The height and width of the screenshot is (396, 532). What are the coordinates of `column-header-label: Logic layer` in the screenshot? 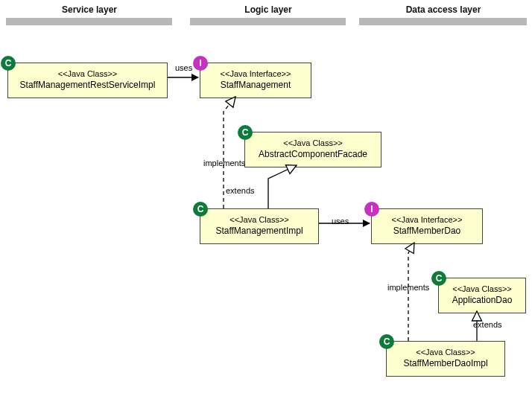 It's located at (268, 10).